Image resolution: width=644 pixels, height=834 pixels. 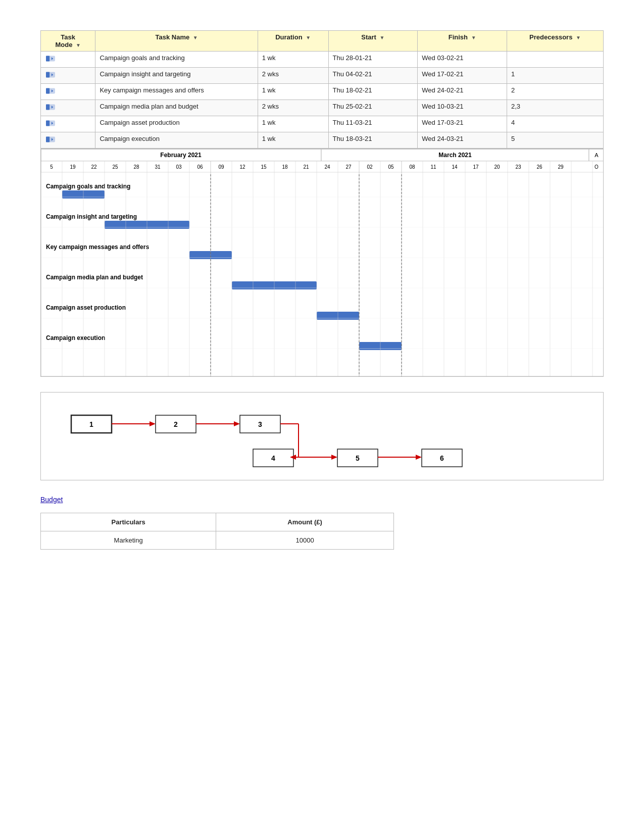 What do you see at coordinates (373, 108) in the screenshot?
I see `start-cell: Thu 25-02-21` at bounding box center [373, 108].